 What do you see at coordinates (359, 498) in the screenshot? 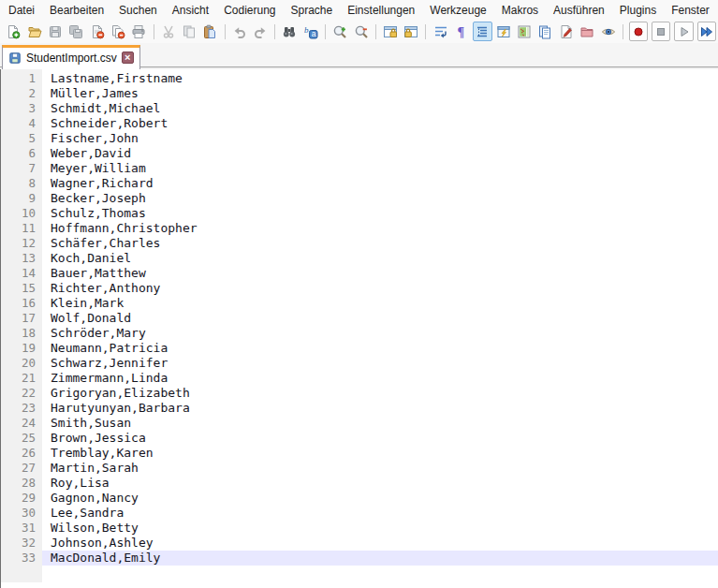
I see `editor-line: 29 Gagnon,Nancy` at bounding box center [359, 498].